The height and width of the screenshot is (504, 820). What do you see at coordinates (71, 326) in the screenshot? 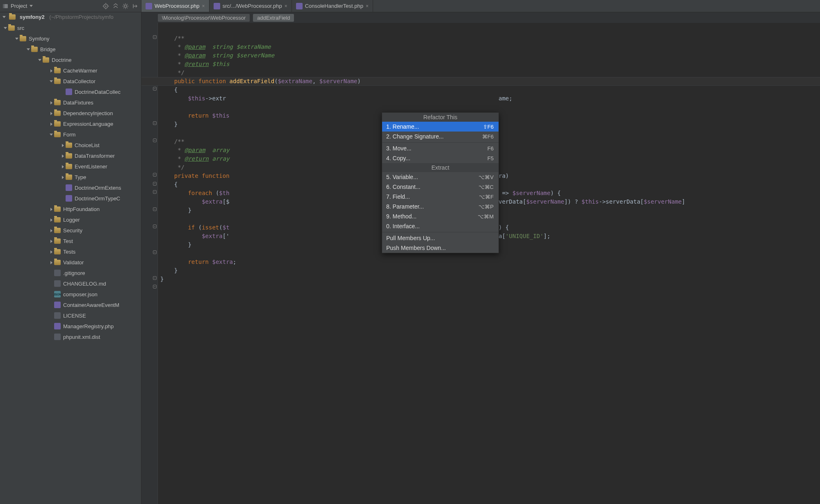
I see `tree-row: ManagerRegistry.php` at bounding box center [71, 326].